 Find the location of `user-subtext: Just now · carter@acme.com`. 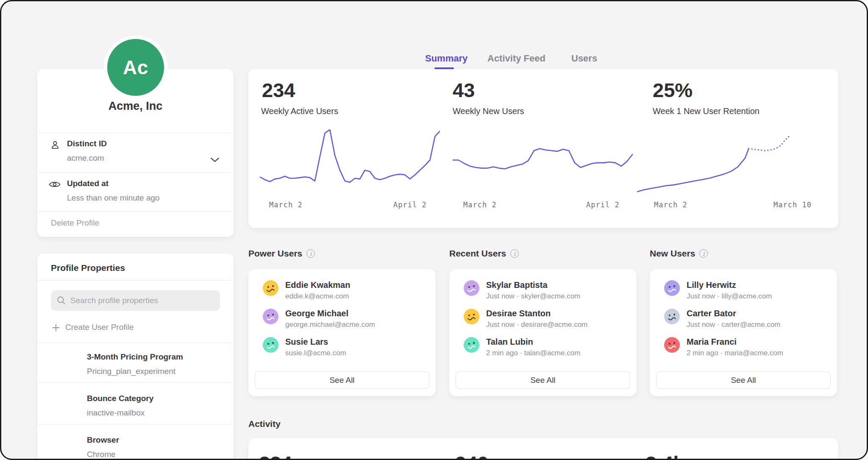

user-subtext: Just now · carter@acme.com is located at coordinates (733, 325).